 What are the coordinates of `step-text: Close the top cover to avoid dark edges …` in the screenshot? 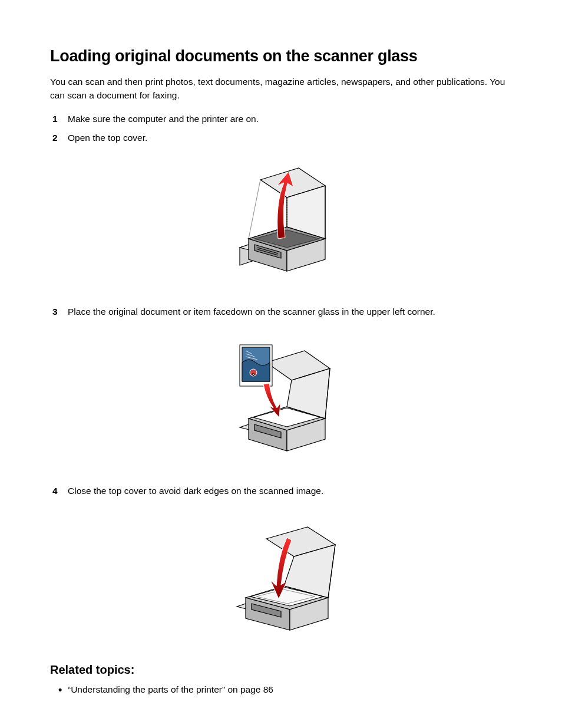 It's located at (196, 490).